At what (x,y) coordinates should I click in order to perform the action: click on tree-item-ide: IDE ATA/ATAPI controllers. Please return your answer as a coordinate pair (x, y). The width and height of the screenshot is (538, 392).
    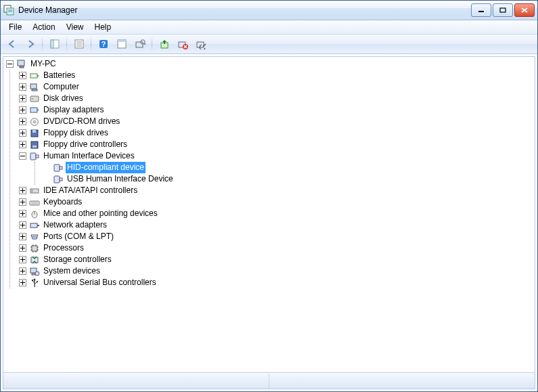
    Looking at the image, I should click on (275, 191).